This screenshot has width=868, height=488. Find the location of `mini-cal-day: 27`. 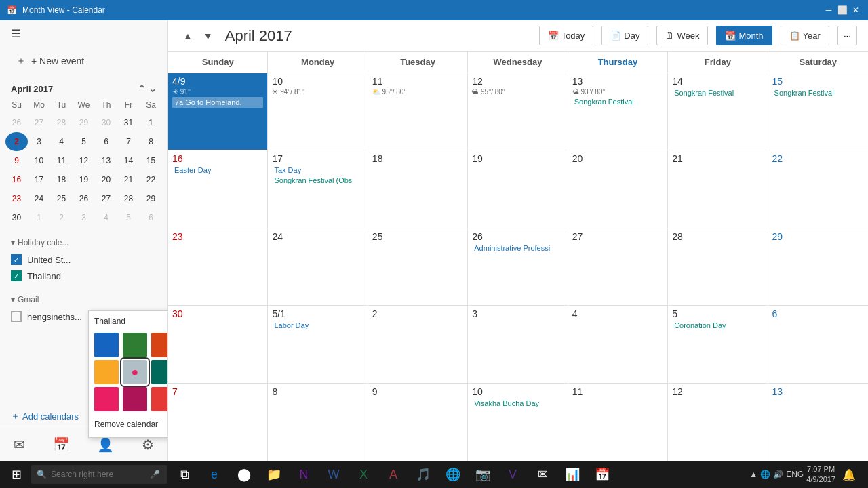

mini-cal-day: 27 is located at coordinates (39, 123).